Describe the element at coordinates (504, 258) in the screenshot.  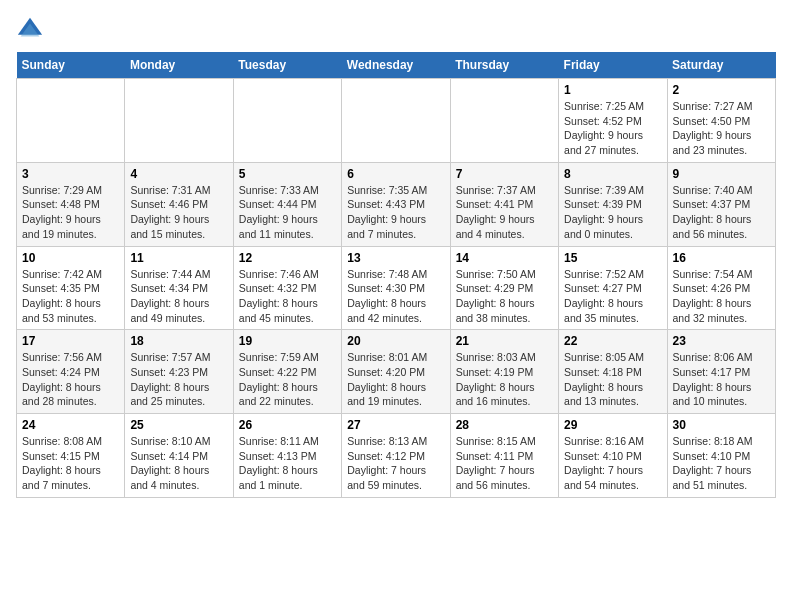
I see `day-number: 14` at that location.